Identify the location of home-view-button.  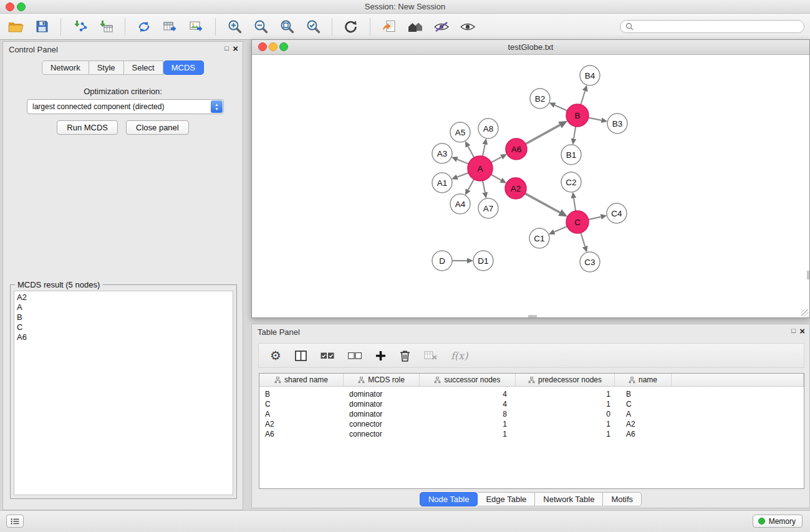
(415, 27).